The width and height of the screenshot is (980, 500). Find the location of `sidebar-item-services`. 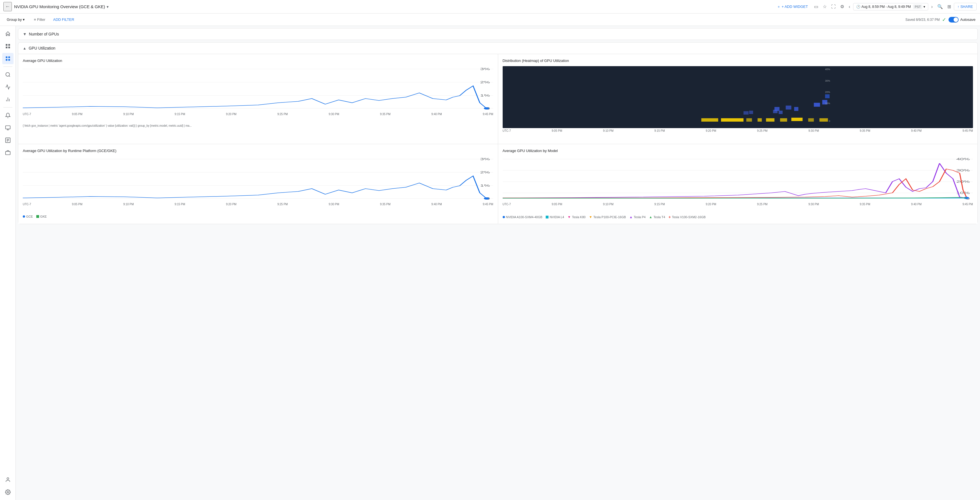

sidebar-item-services is located at coordinates (8, 152).